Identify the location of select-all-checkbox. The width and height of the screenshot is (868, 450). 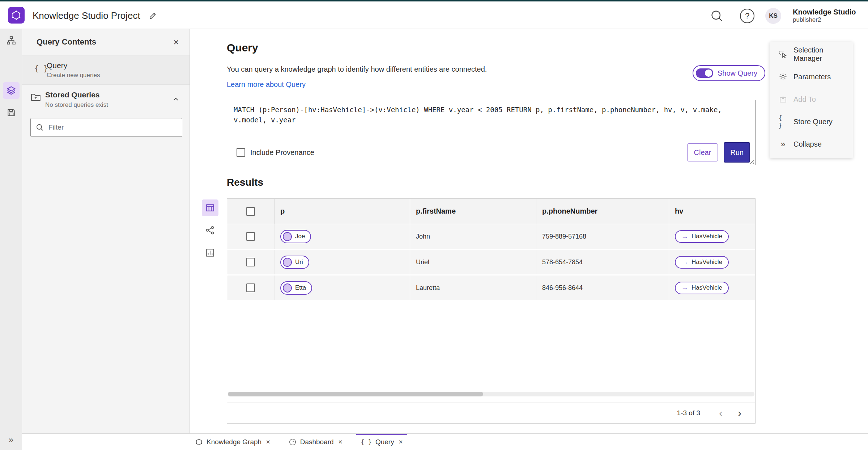
(251, 211).